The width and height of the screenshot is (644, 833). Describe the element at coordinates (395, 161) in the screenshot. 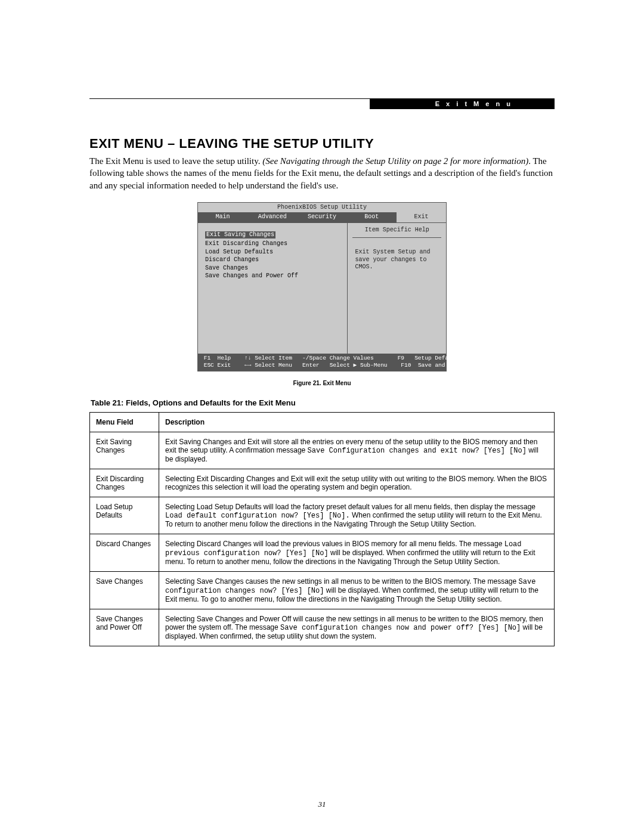

I see `intro-crossref: (See Navigating through the Setup Utilit…` at that location.